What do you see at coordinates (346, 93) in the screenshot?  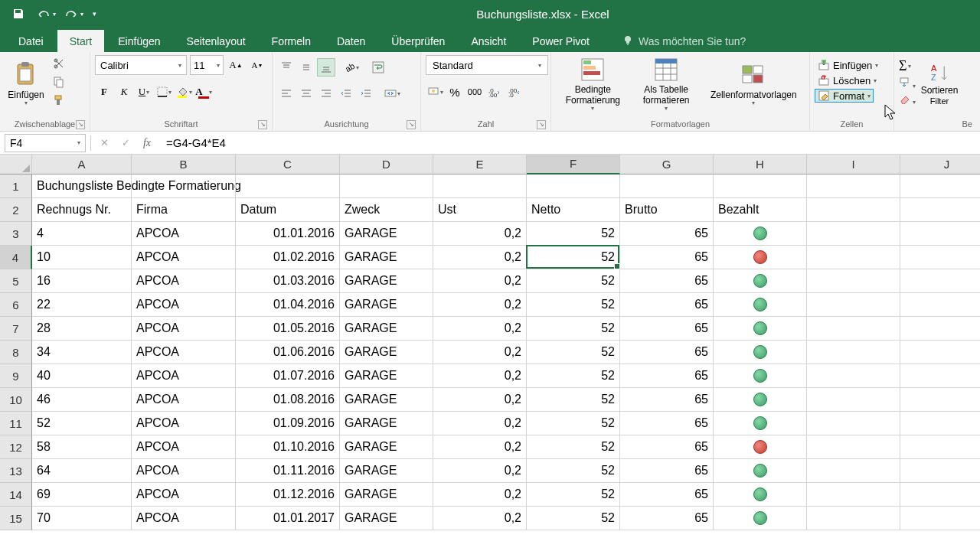 I see `decrease-indent-button` at bounding box center [346, 93].